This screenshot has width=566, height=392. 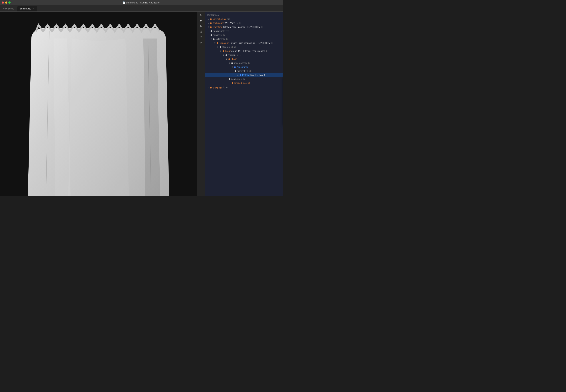 What do you see at coordinates (244, 67) in the screenshot?
I see `tree-node-appearance-node: ▶ Appearance` at bounding box center [244, 67].